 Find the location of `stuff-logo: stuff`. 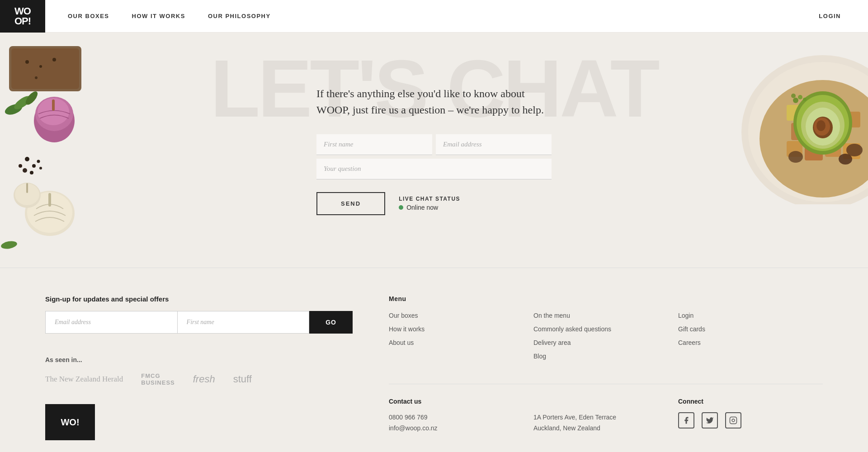

stuff-logo: stuff is located at coordinates (242, 379).